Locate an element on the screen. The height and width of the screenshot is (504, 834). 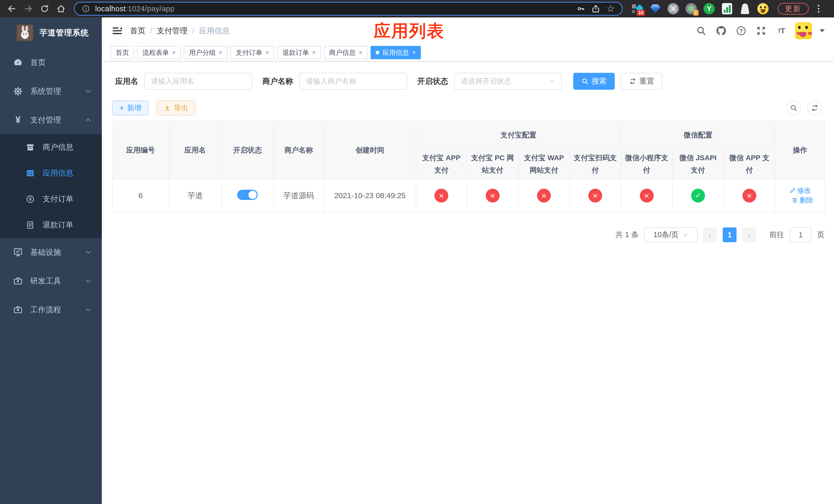
cell-app-name: 芋道 is located at coordinates (195, 196).